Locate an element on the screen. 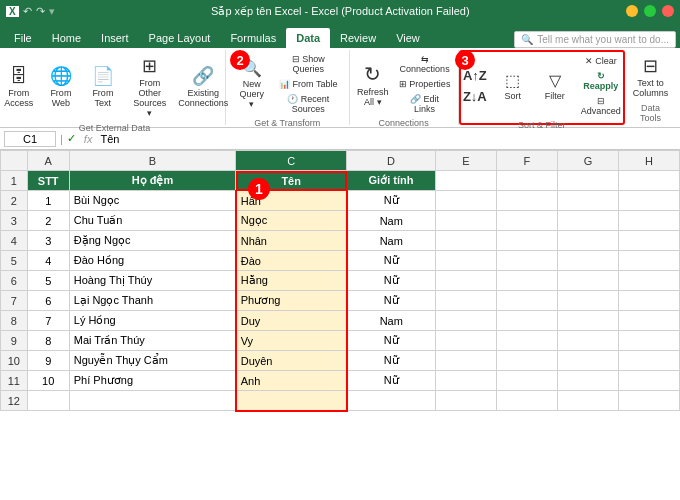 This screenshot has height=500, width=680. cell-b10: Nguyễn Thụy Cẩm is located at coordinates (152, 361).